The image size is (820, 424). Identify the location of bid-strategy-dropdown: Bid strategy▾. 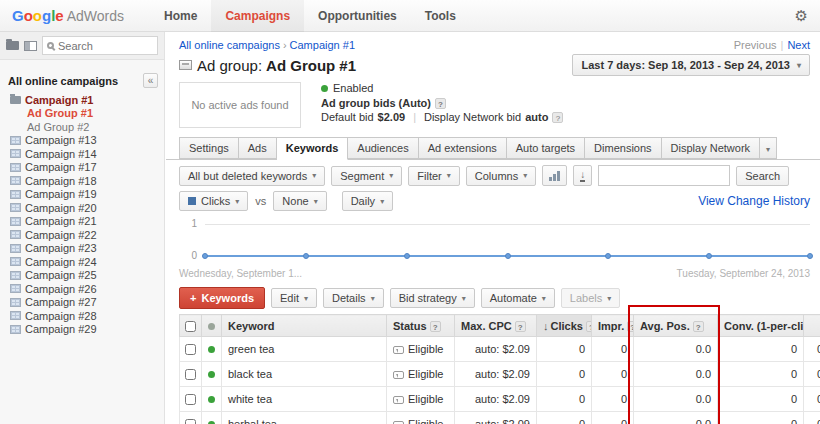
(432, 298).